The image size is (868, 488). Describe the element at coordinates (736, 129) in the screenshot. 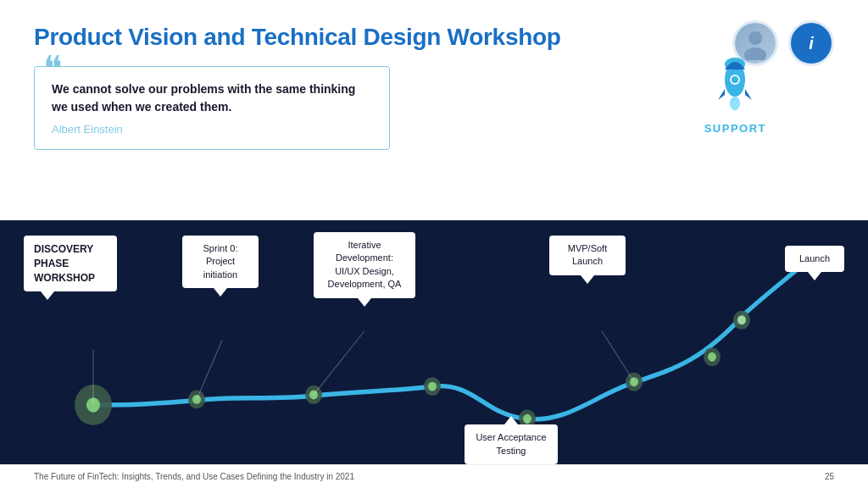

I see `support-label: SUPPORT` at that location.